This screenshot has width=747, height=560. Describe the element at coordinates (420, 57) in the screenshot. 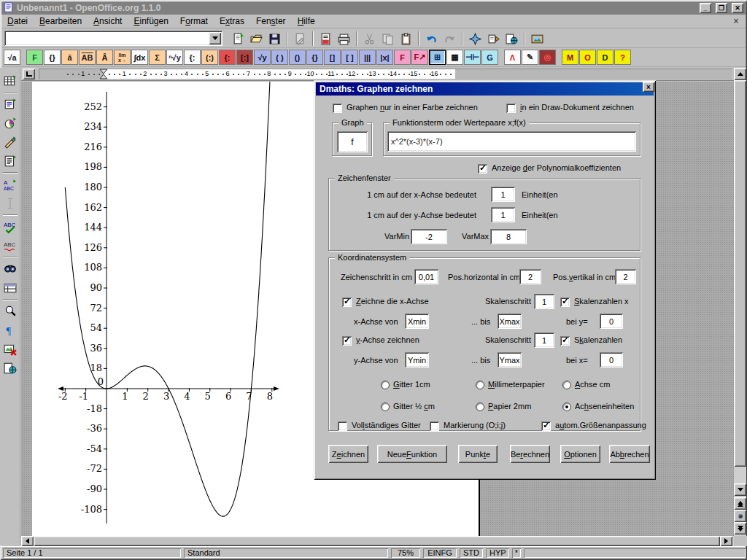

I see `function-arrow-icon: F↗` at that location.